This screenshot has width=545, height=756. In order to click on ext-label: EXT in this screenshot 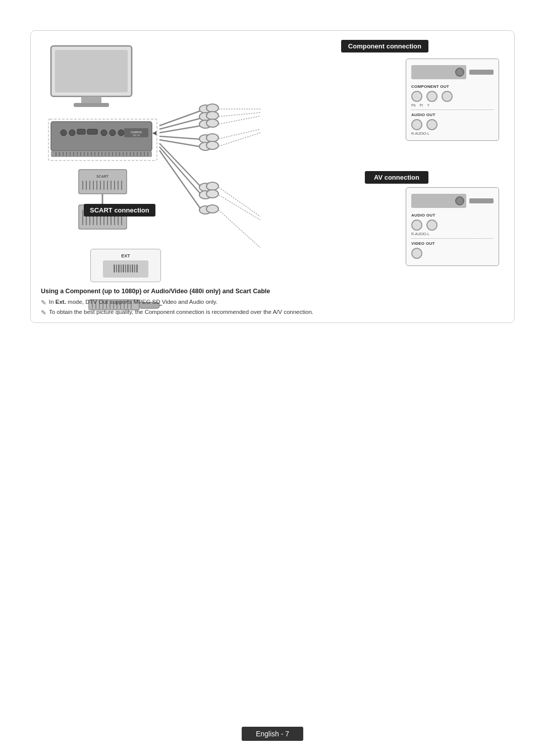, I will do `click(126, 256)`.